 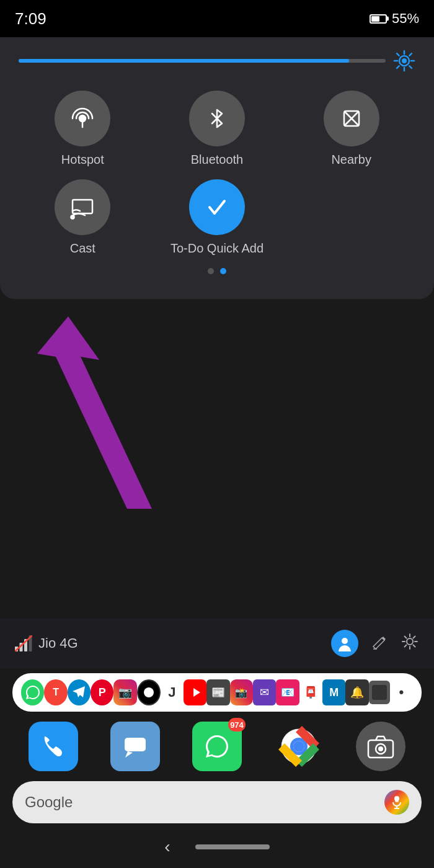 I want to click on shortcut-instagram: 📷, so click(x=125, y=692).